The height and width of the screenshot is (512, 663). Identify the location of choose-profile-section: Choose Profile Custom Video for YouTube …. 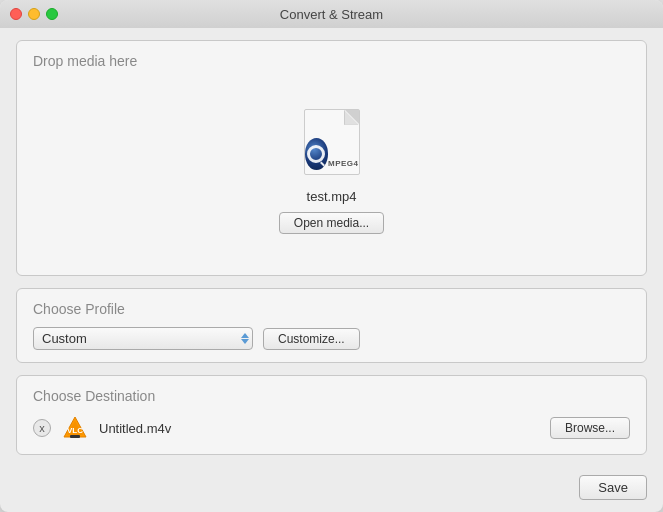
(332, 326).